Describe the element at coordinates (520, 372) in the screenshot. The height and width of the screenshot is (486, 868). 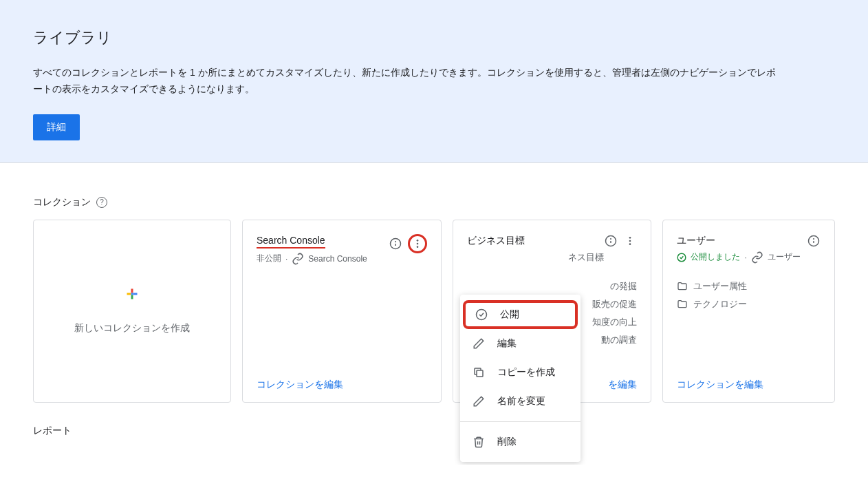
I see `menu-item-copy: コピーを作成` at that location.